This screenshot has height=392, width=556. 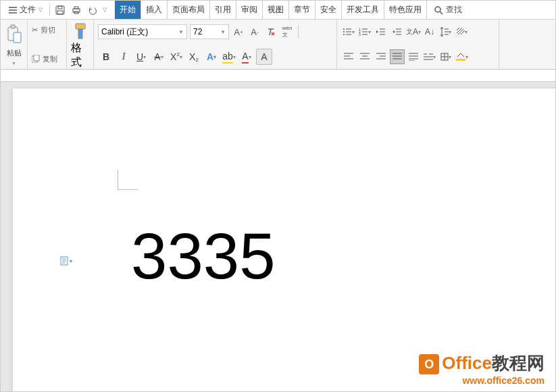 I want to click on character-shading-button: A, so click(x=264, y=57).